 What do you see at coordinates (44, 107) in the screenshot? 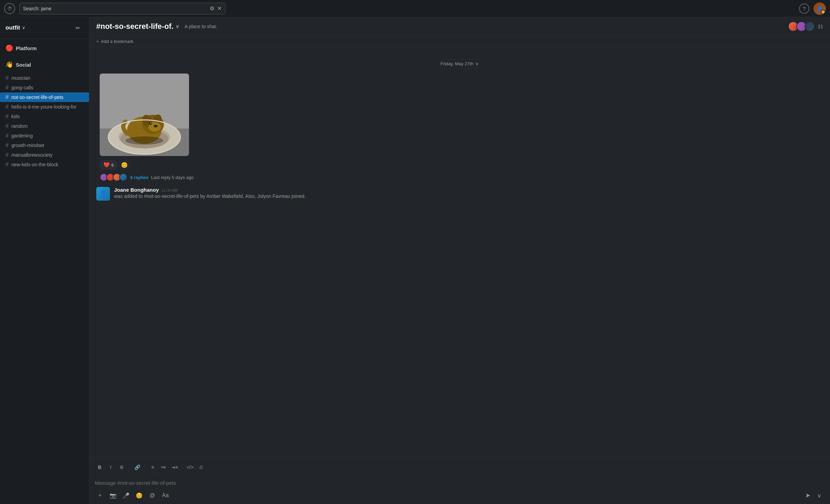
I see `channel-name: hello-is-it-me-youre-looking-for` at bounding box center [44, 107].